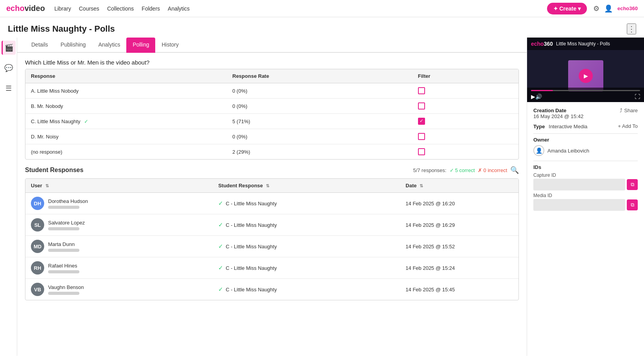 The height and width of the screenshot is (359, 644). What do you see at coordinates (126, 76) in the screenshot?
I see `col-header-response: Response` at bounding box center [126, 76].